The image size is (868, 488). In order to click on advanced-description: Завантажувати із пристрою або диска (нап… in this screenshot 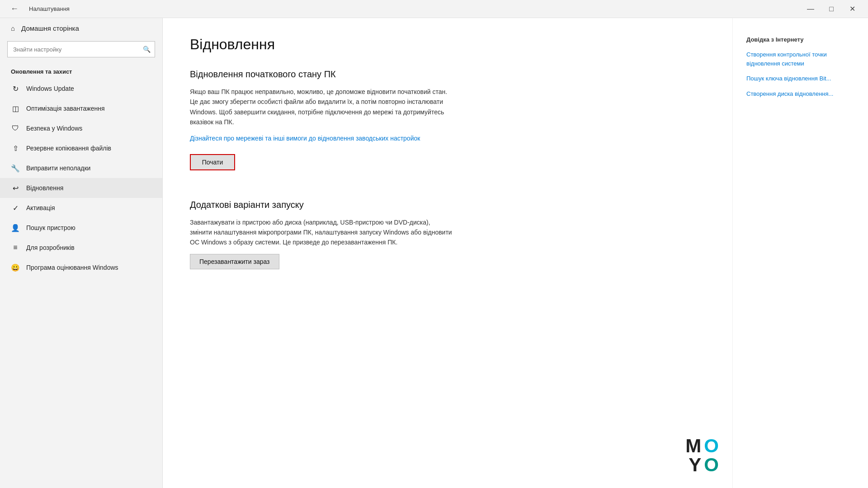, I will do `click(321, 232)`.